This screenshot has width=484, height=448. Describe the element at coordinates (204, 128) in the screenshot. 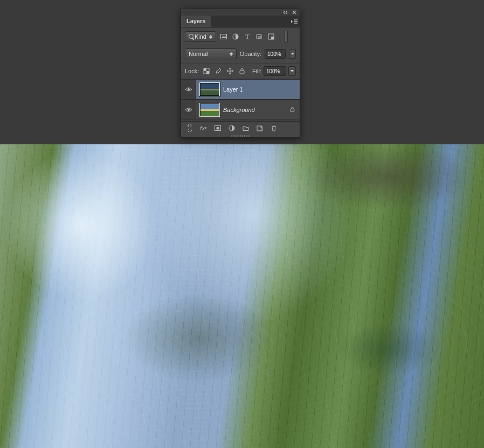

I see `fx-icon: fx▾` at that location.